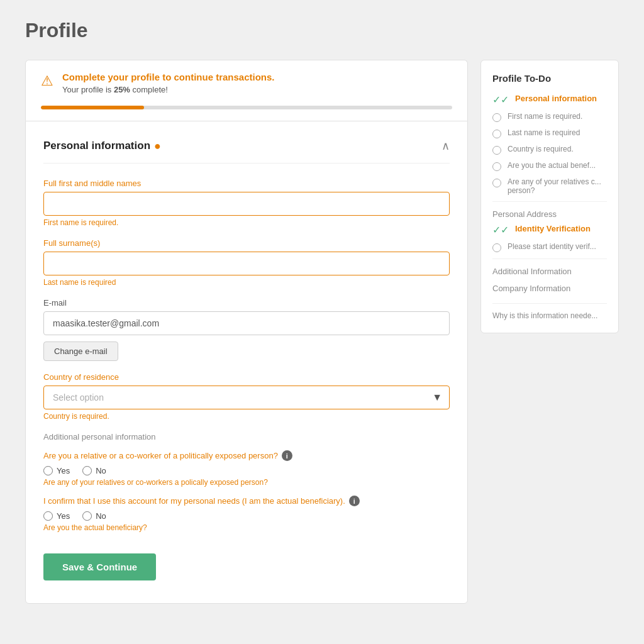 This screenshot has height=644, width=644. What do you see at coordinates (80, 351) in the screenshot?
I see `change-email-button: Change e-mail` at bounding box center [80, 351].